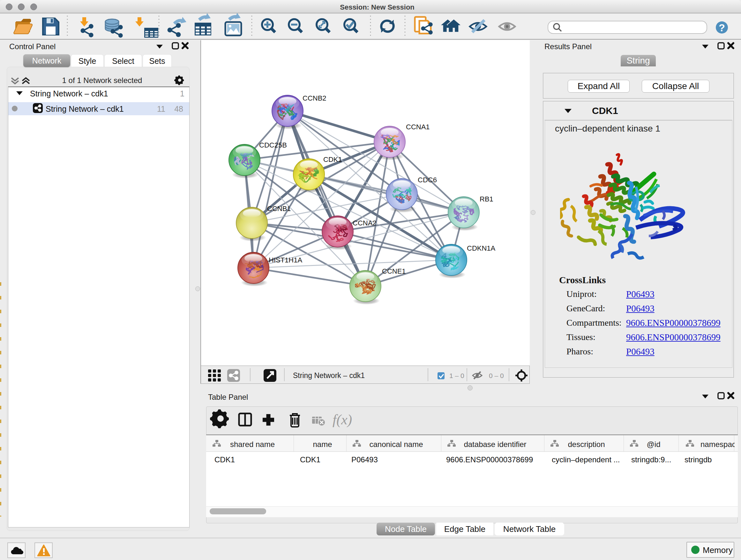 The image size is (741, 560). I want to click on svg-text: HIST1H1A, so click(285, 260).